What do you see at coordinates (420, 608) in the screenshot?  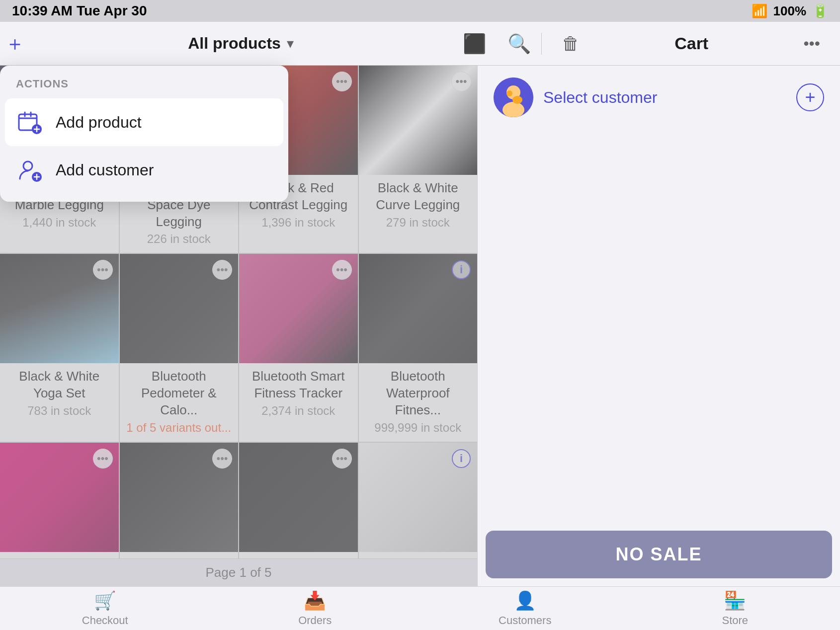 I see `tab-bar: 🛒Checkout📥Orders👤Customers🏪Store` at bounding box center [420, 608].